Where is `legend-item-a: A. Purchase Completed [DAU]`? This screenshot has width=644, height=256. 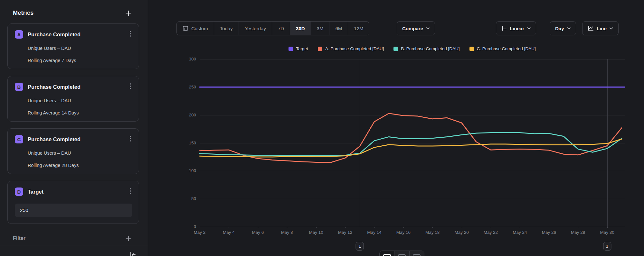 legend-item-a: A. Purchase Completed [DAU] is located at coordinates (351, 49).